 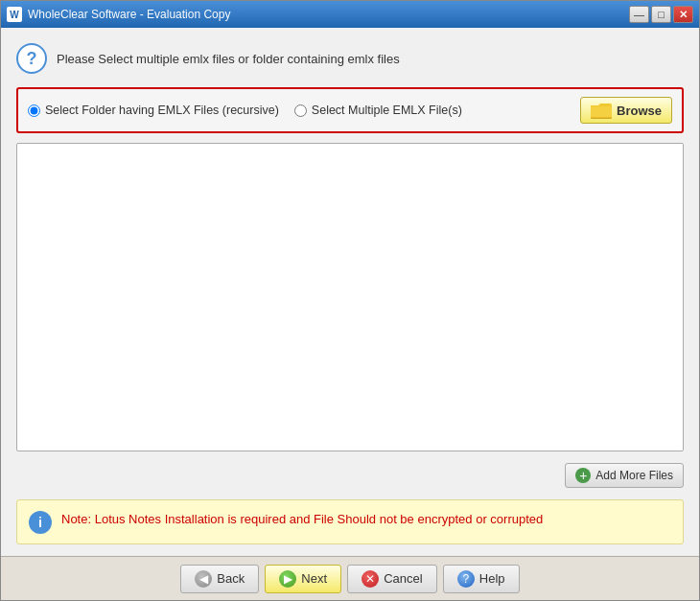 What do you see at coordinates (203, 579) in the screenshot?
I see `back-icon: ◀` at bounding box center [203, 579].